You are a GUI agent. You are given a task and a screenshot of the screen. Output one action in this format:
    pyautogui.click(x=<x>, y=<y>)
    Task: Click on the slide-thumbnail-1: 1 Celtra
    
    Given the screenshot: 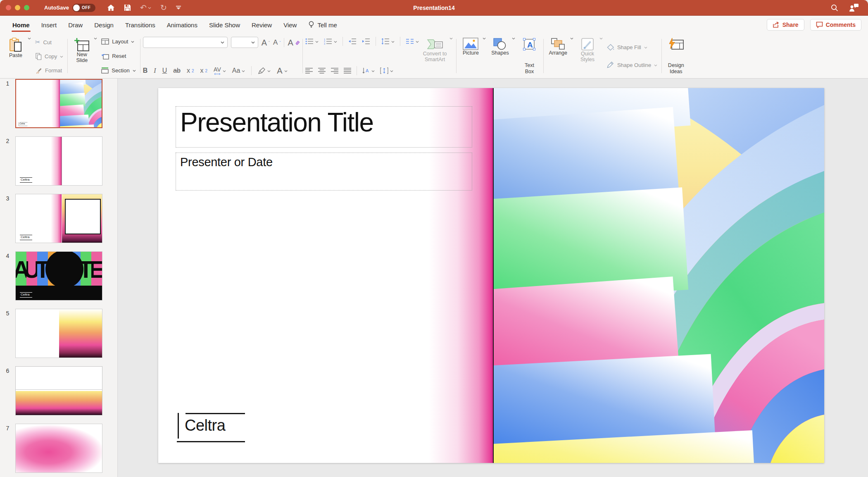 What is the action you would take?
    pyautogui.click(x=59, y=103)
    